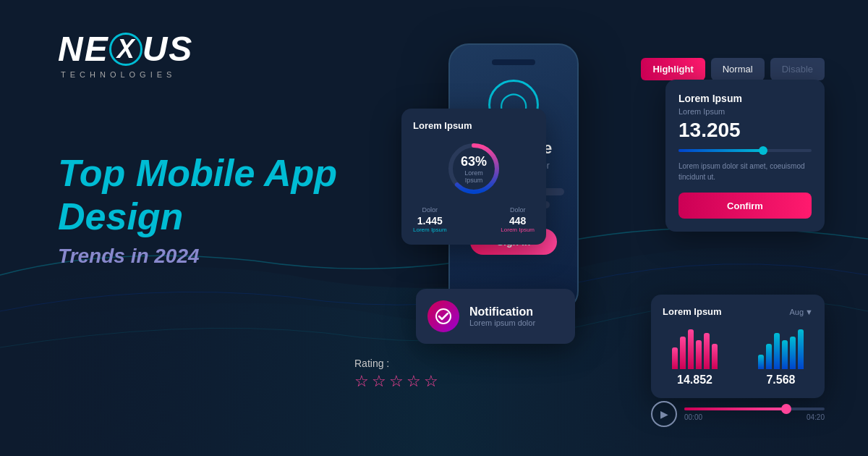  What do you see at coordinates (745, 206) in the screenshot?
I see `confirm-button: Confirm` at bounding box center [745, 206].